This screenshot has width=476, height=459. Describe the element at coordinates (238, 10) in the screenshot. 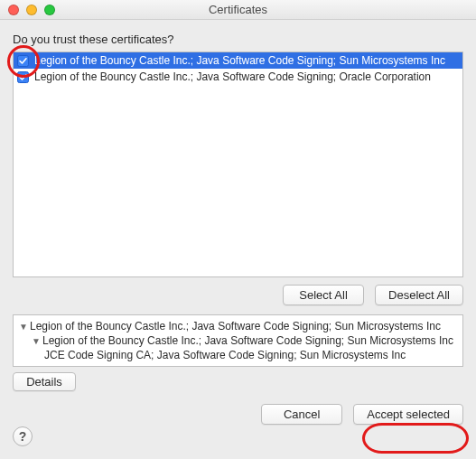

I see `titlebar: Certificates` at that location.